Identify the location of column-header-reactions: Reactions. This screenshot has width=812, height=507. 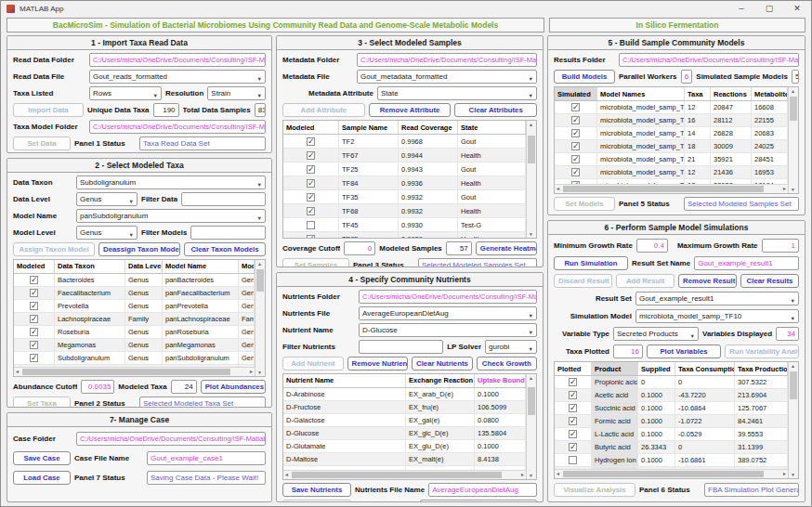
(731, 94).